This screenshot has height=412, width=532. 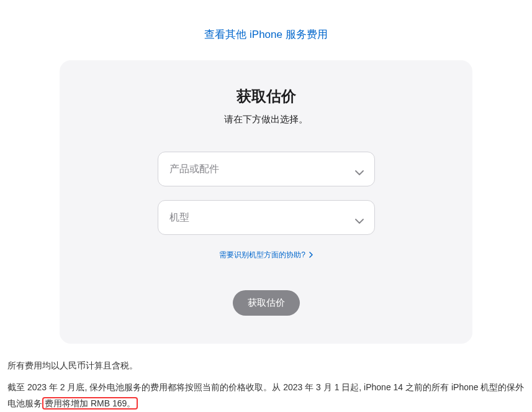 I want to click on model-select: 机型, so click(x=266, y=217).